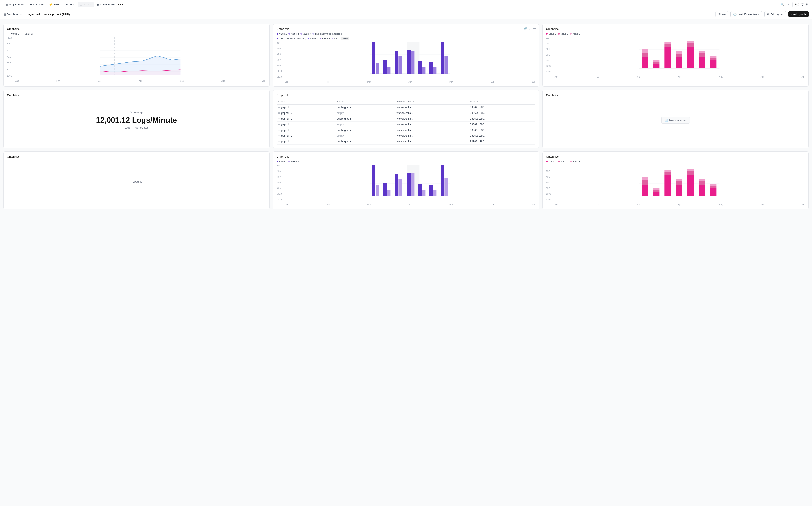 The width and height of the screenshot is (812, 506). What do you see at coordinates (48, 14) in the screenshot?
I see `breadcrumb-current: player performance project (PPP)` at bounding box center [48, 14].